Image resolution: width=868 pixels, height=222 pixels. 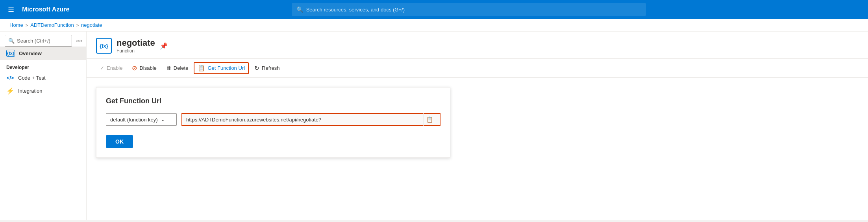 What do you see at coordinates (30, 54) in the screenshot?
I see `sidebar-item-overview-label: Overview` at bounding box center [30, 54].